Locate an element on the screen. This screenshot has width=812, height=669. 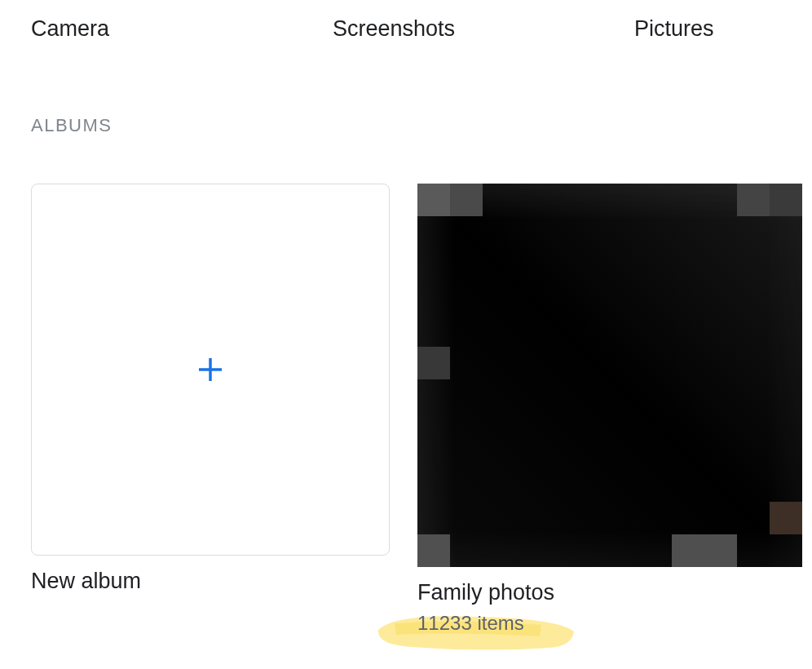
plus-icon is located at coordinates (210, 370).